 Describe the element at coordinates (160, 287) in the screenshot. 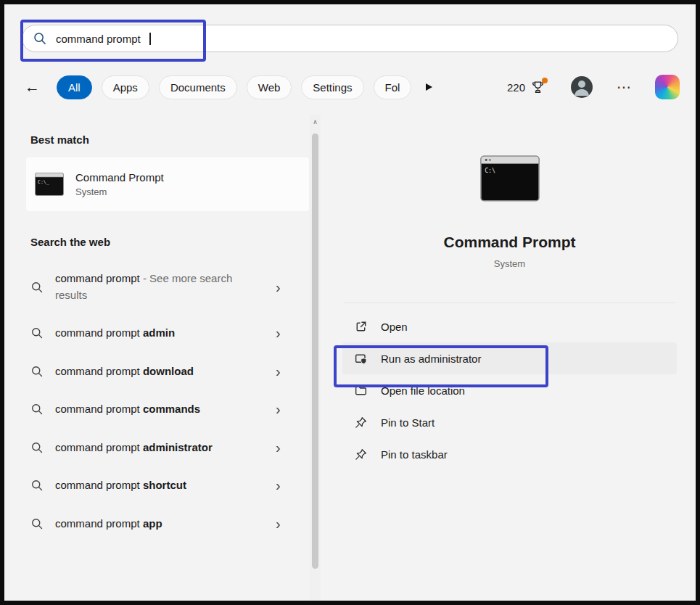

I see `suggestion-text: command prompt - See more search results` at that location.